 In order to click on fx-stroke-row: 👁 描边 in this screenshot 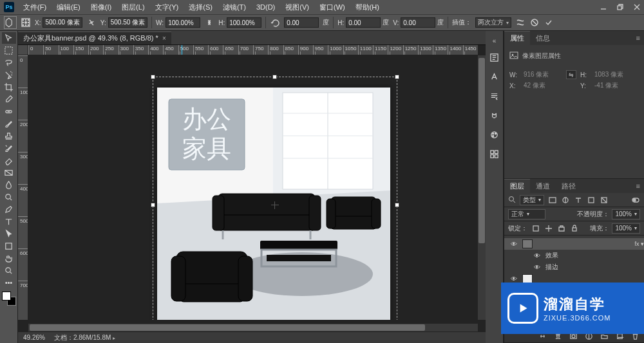, I will do `click(574, 267)`.